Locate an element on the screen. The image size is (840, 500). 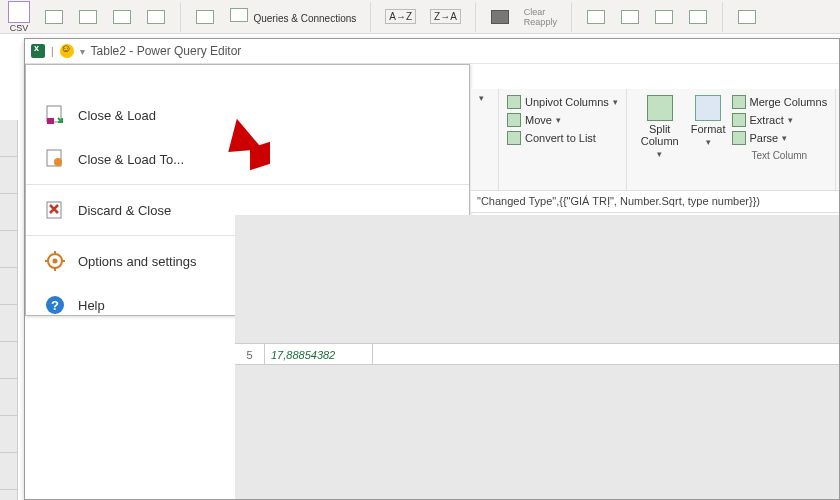
qat-dropdown: ▾ is located at coordinates (82, 52).